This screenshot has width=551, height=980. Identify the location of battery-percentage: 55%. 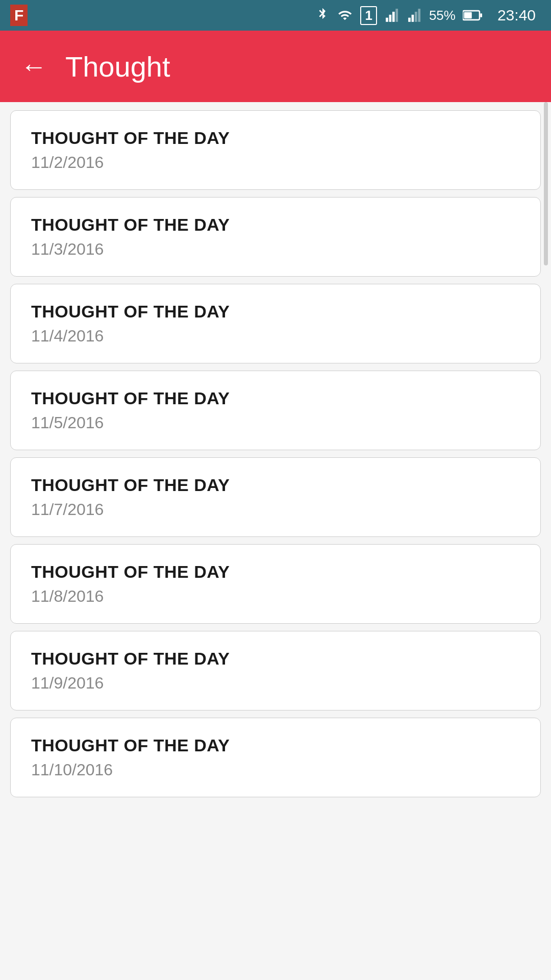
(442, 15).